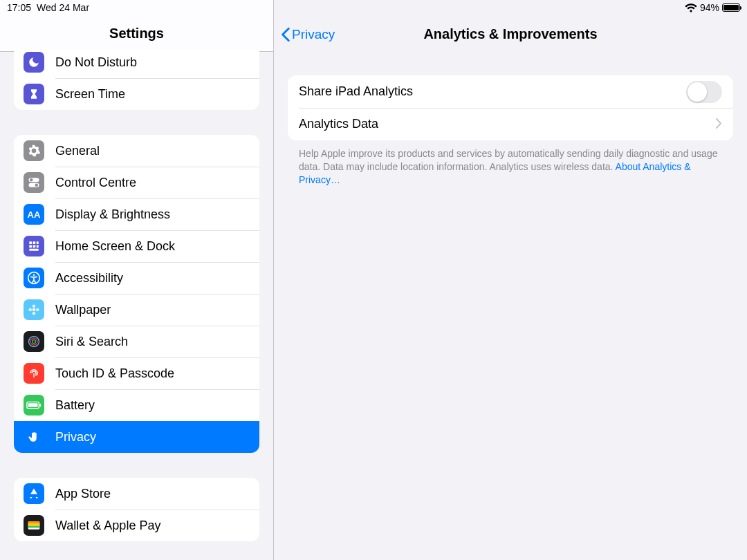 The height and width of the screenshot is (560, 747). What do you see at coordinates (34, 494) in the screenshot?
I see `appstore-icon` at bounding box center [34, 494].